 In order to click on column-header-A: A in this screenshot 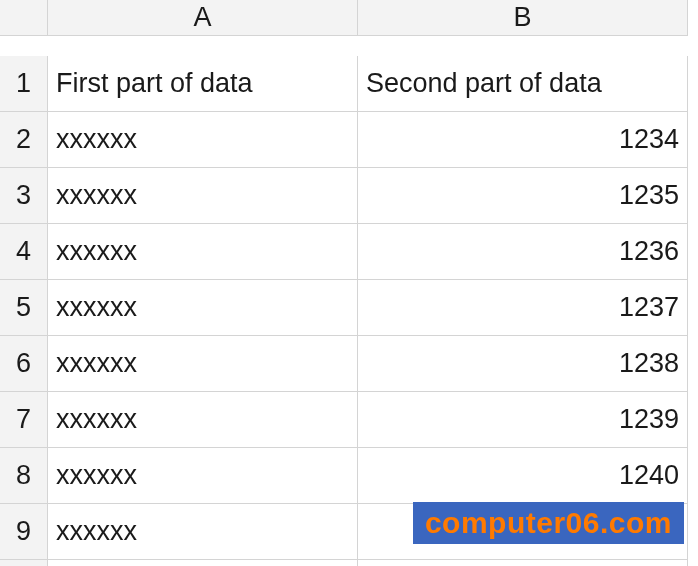, I will do `click(203, 18)`.